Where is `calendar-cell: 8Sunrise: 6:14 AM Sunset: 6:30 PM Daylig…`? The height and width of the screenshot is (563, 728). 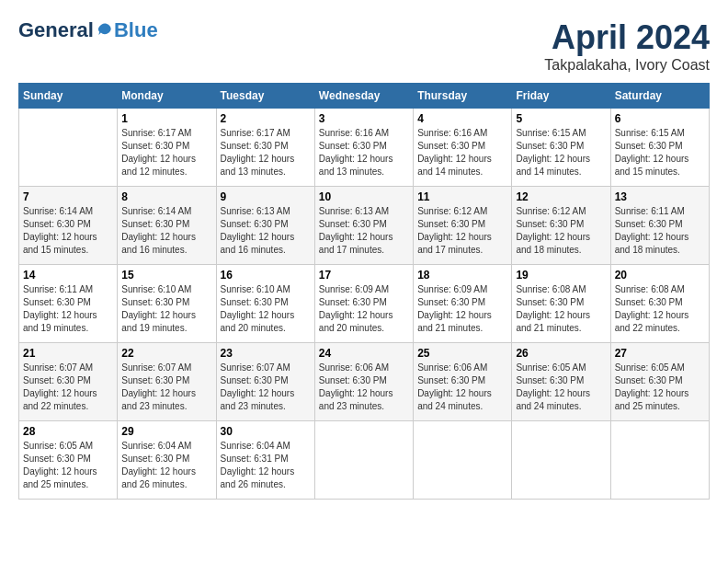
calendar-cell: 8Sunrise: 6:14 AM Sunset: 6:30 PM Daylig… is located at coordinates (167, 226).